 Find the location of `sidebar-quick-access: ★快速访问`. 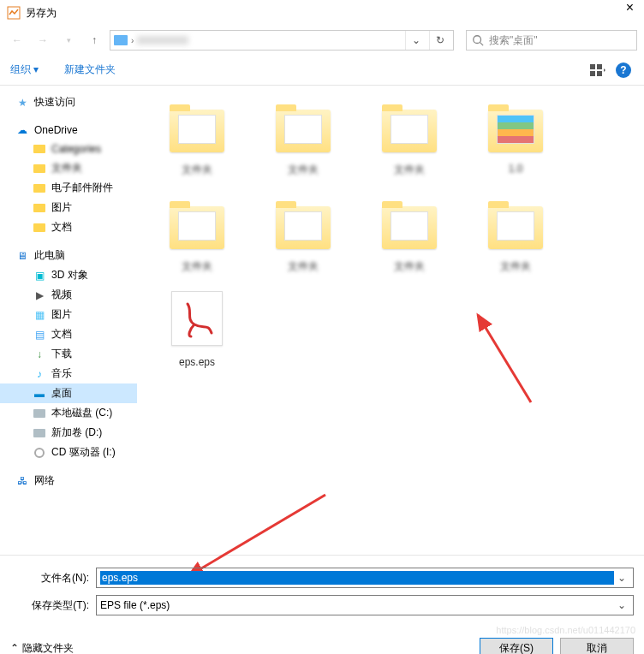

sidebar-quick-access: ★快速访问 is located at coordinates (69, 103).